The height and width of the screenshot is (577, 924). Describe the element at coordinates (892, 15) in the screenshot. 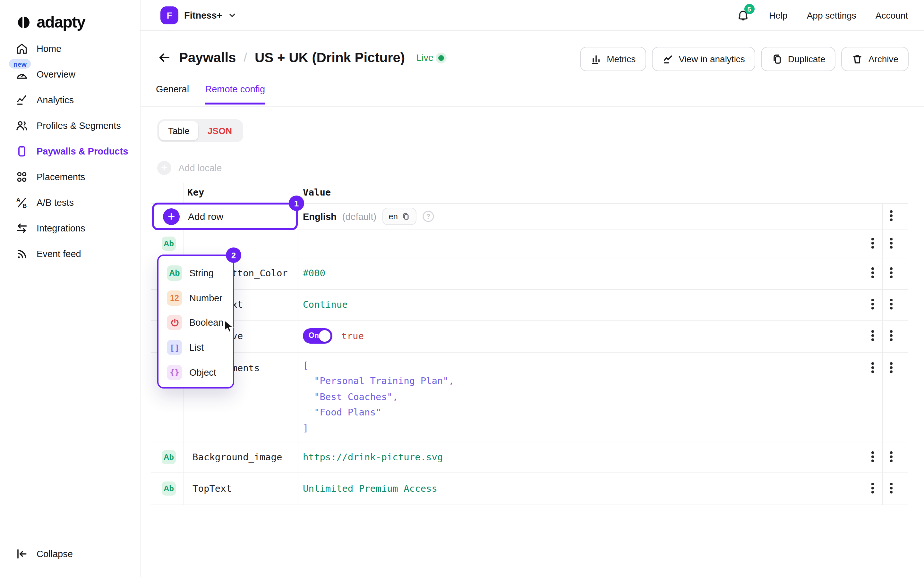

I see `account-link: Account` at that location.